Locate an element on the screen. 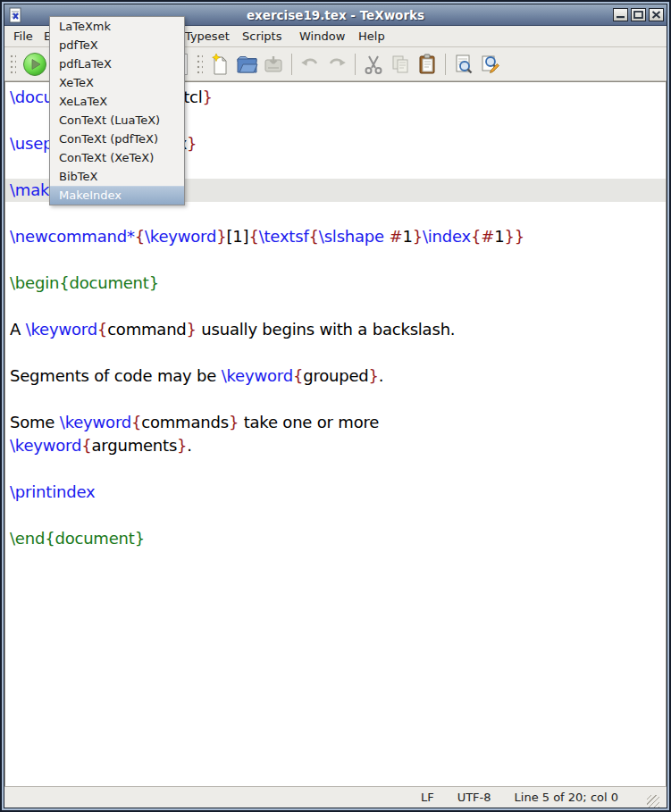  find-button is located at coordinates (464, 64).